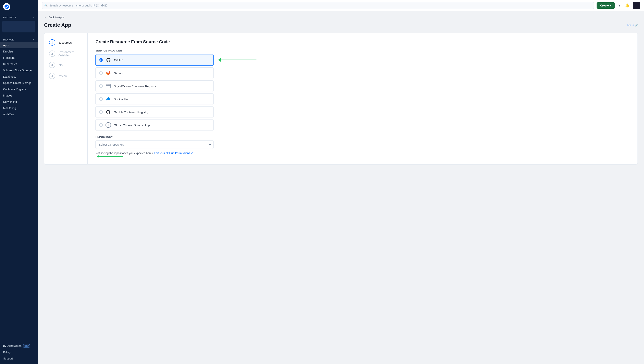 Image resolution: width=644 pixels, height=364 pixels. What do you see at coordinates (362, 42) in the screenshot?
I see `wizard-content-title: Create Resource From Source Code` at bounding box center [362, 42].